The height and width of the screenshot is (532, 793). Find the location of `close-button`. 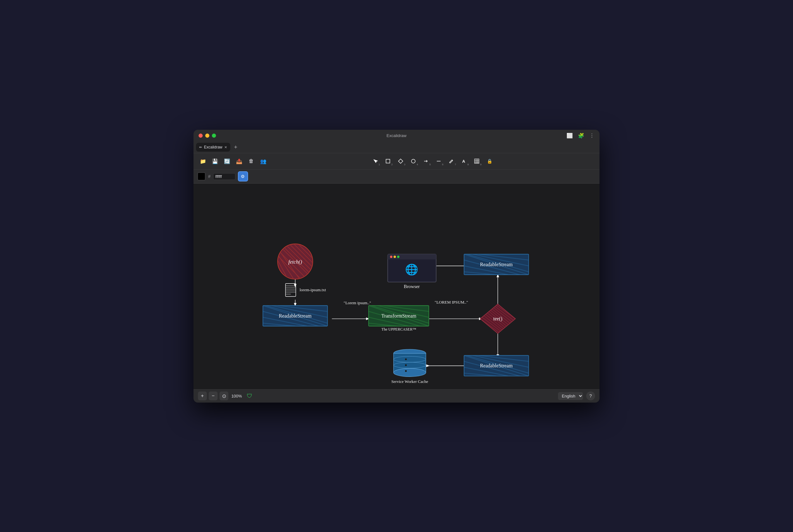

close-button is located at coordinates (201, 136).